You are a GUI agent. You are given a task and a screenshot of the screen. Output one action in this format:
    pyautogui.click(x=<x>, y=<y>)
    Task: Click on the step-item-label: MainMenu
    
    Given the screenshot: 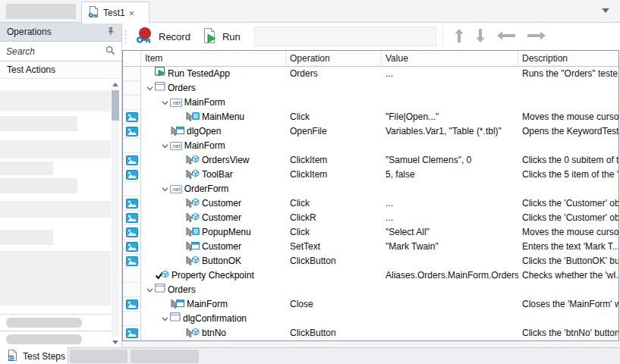 What is the action you would take?
    pyautogui.click(x=223, y=117)
    